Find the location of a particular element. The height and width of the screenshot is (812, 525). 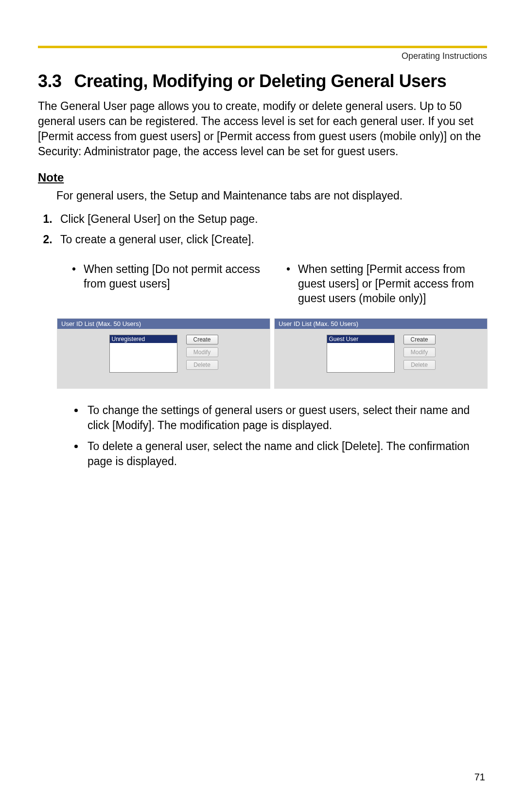

panel-body: Guest User Create Modify Delete is located at coordinates (381, 359).